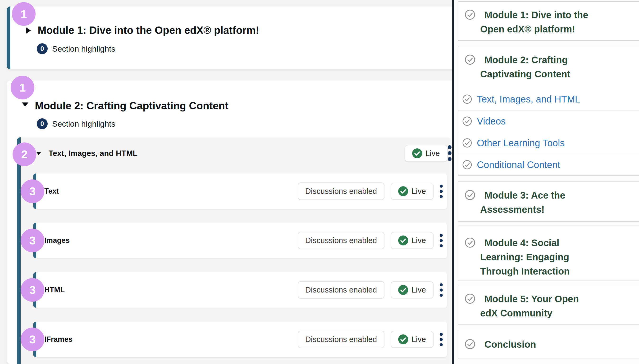 The height and width of the screenshot is (364, 639). Describe the element at coordinates (240, 240) in the screenshot. I see `unit-card-images: Images Discussions enabled Live` at that location.